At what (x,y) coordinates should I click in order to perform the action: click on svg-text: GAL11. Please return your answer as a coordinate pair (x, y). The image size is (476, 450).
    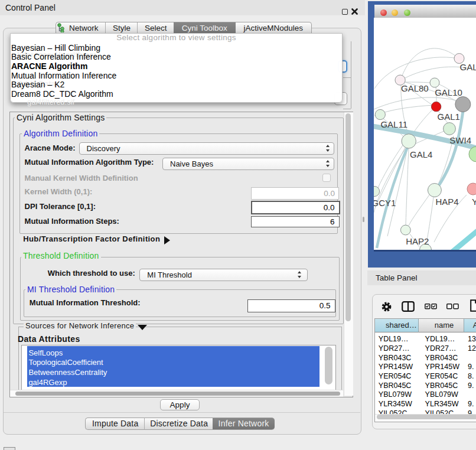
    Looking at the image, I should click on (394, 124).